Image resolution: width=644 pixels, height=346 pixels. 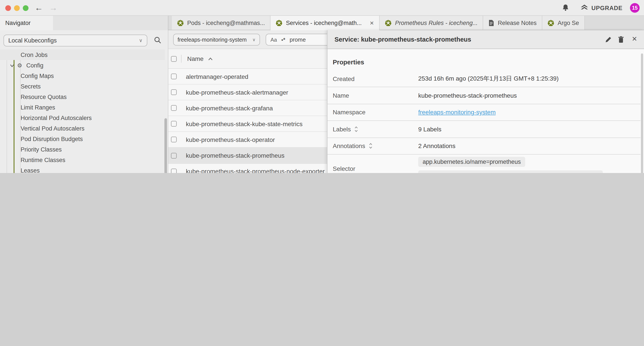 I want to click on gears-icon: ⚙, so click(x=20, y=65).